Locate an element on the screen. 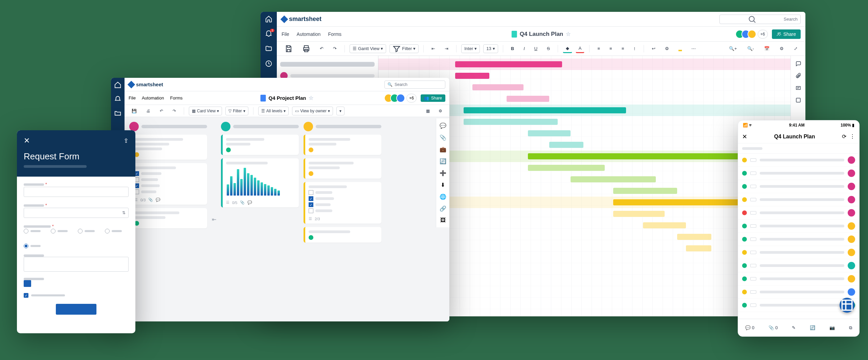 The image size is (868, 360). download-icon: ⬇ is located at coordinates (443, 185).